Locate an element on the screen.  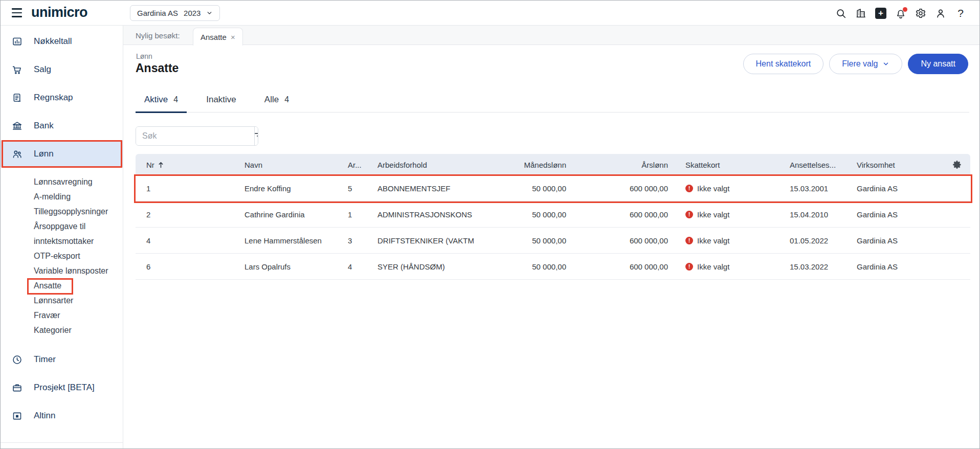
column-header-navn: Navn is located at coordinates (287, 165).